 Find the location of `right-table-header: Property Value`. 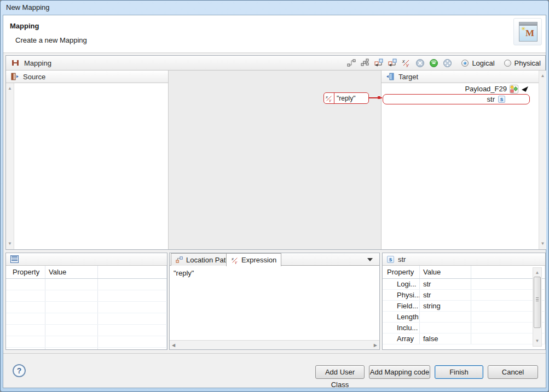

right-table-header: Property Value is located at coordinates (464, 272).